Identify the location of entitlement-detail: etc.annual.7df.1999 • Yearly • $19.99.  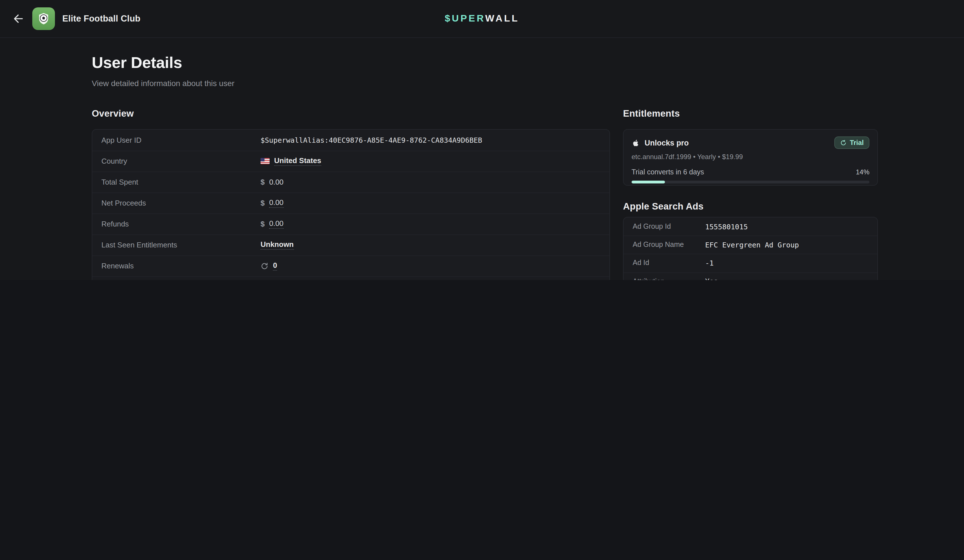
(751, 157).